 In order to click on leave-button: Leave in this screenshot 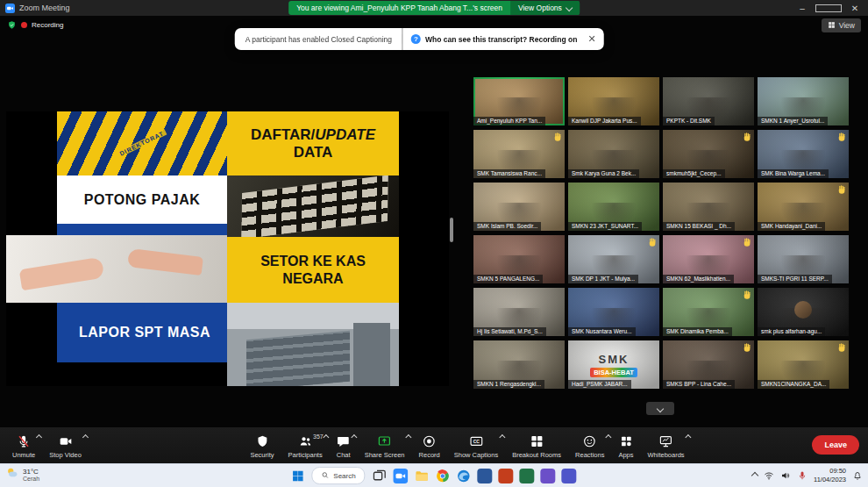, I will do `click(836, 445)`.